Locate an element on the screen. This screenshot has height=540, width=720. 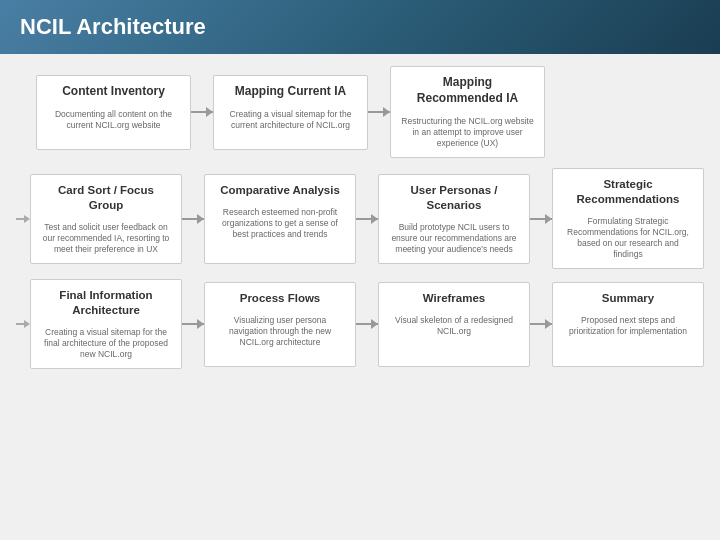
page-title: NCIL Architecture is located at coordinates (113, 26).